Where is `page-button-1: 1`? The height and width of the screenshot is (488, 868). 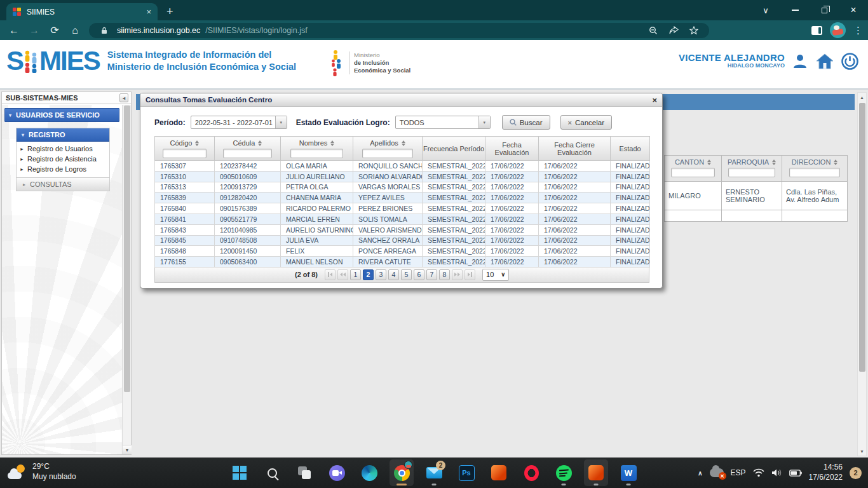 page-button-1: 1 is located at coordinates (356, 274).